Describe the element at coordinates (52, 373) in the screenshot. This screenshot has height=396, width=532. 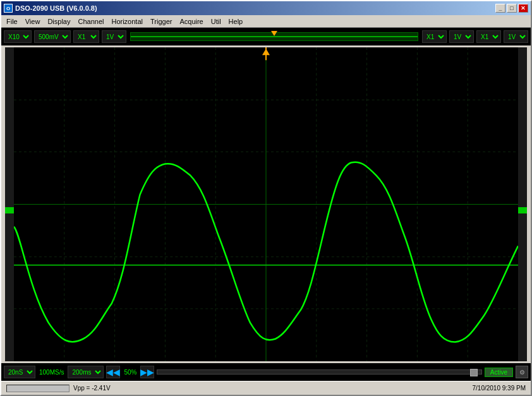
I see `sample-rate-label: 100MS/s` at that location.